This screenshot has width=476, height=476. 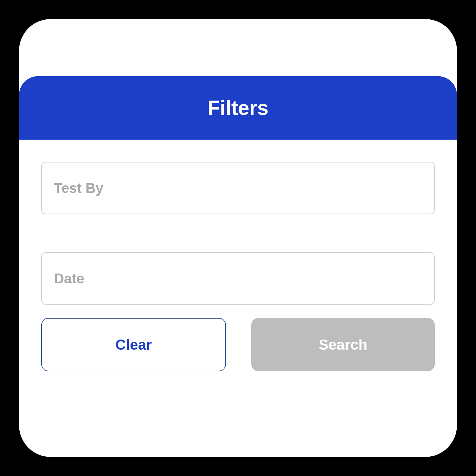 I want to click on filters-title: Filters, so click(x=238, y=108).